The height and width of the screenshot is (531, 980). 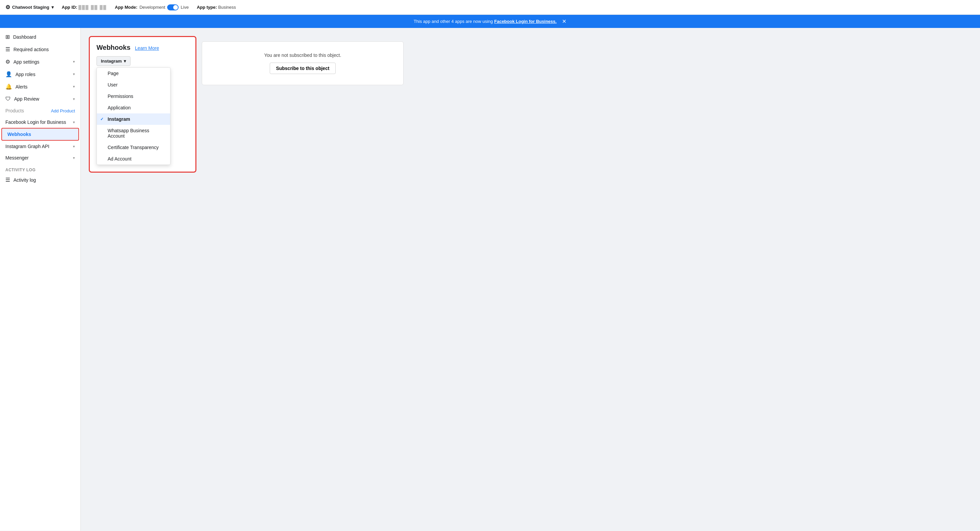 I want to click on sidebar-item-alerts: 🔔 Alerts ▾, so click(x=40, y=87).